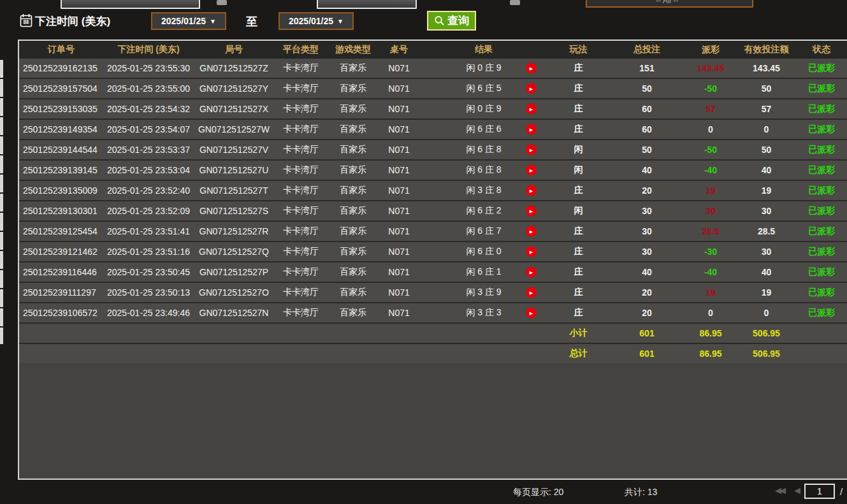 Image resolution: width=847 pixels, height=504 pixels. What do you see at coordinates (579, 150) in the screenshot?
I see `cell-play: 闲` at bounding box center [579, 150].